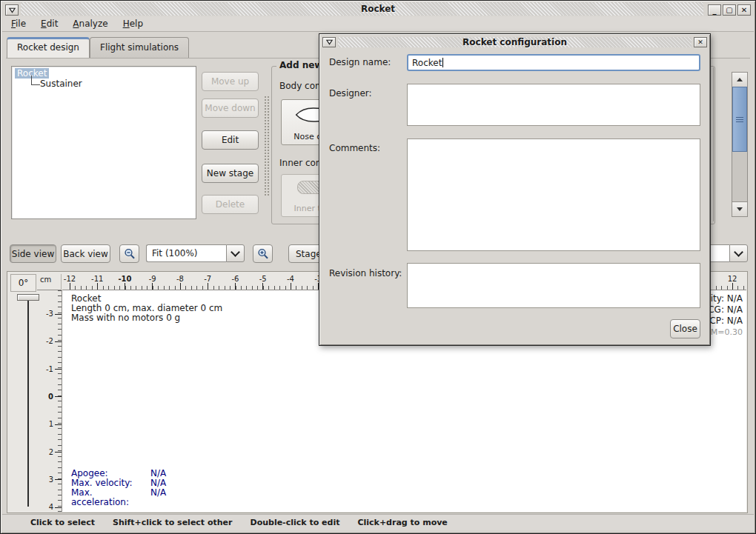 This screenshot has width=756, height=534. I want to click on component-panel-scrollbar, so click(740, 144).